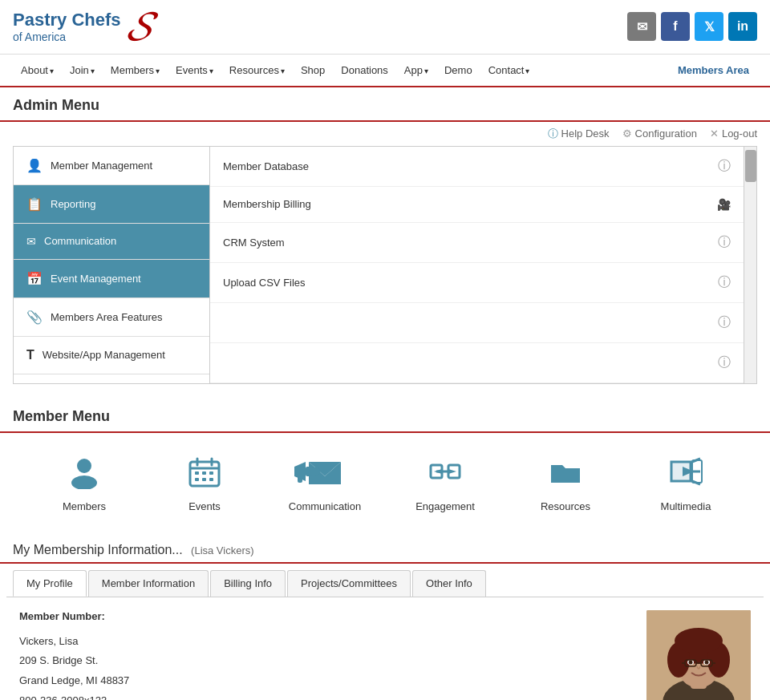 The image size is (770, 700). What do you see at coordinates (476, 205) in the screenshot?
I see `content-row-membership-billing: Membership Billing 🎥` at bounding box center [476, 205].